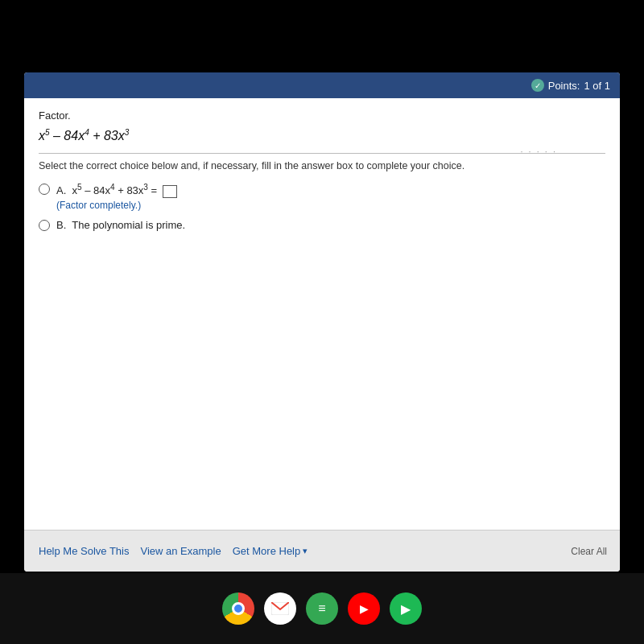 This screenshot has height=644, width=644. I want to click on factor-hint: (Factor completely.), so click(117, 205).